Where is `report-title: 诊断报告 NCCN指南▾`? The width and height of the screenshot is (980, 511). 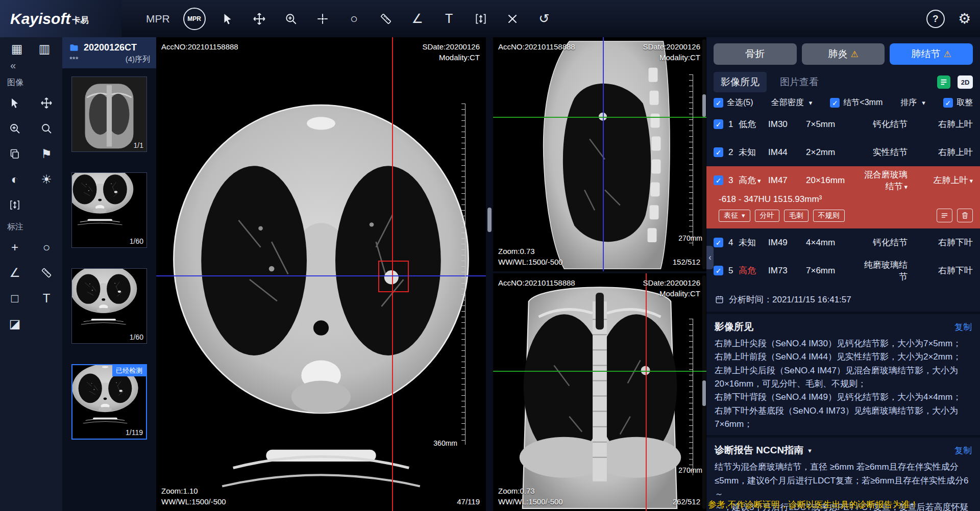
report-title: 诊断报告 NCCN指南▾ is located at coordinates (763, 450).